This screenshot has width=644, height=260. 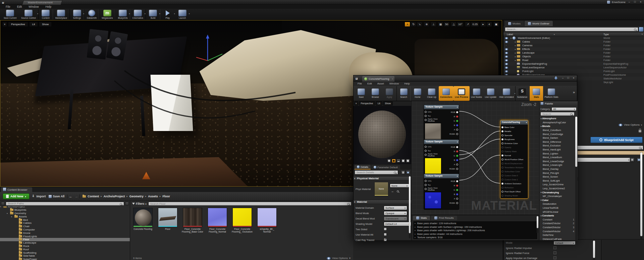 I want to click on palette-search-input, so click(x=557, y=114).